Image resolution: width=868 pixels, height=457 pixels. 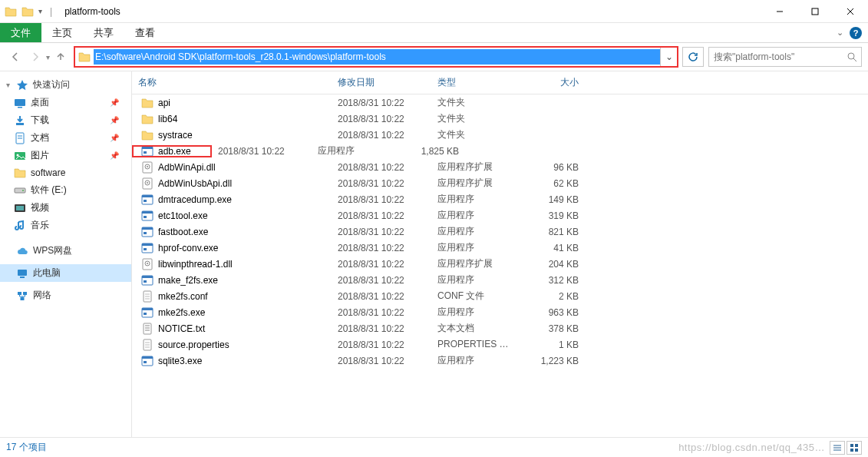 I want to click on file-row: make_f2fs.exe 2018/8/31 10:22 应用程序 312 K…, so click(x=500, y=280).